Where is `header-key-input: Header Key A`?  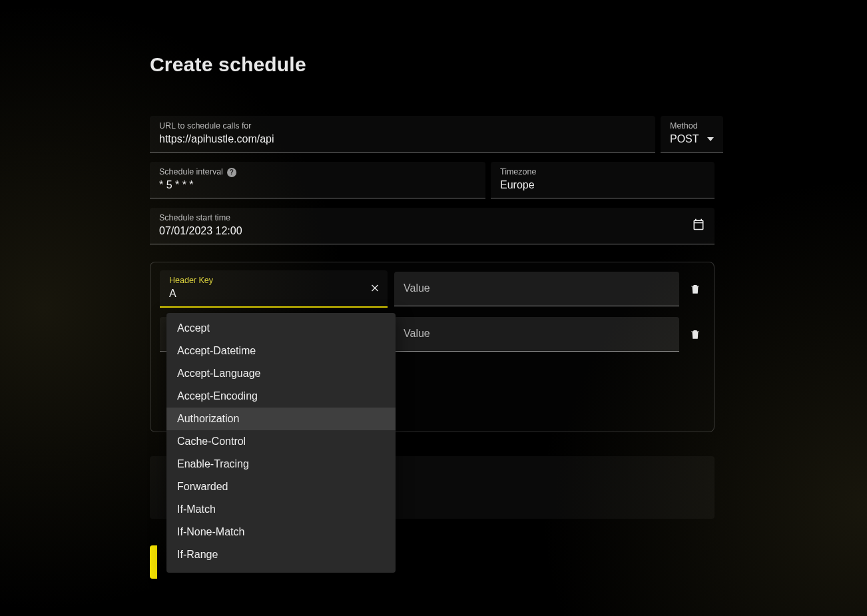
header-key-input: Header Key A is located at coordinates (274, 289).